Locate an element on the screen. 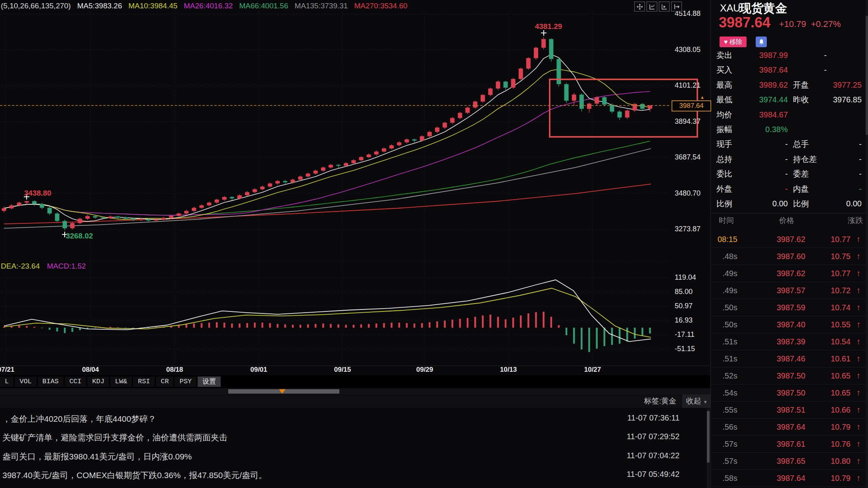  quote-row: 振幅 0.38% is located at coordinates (789, 129).